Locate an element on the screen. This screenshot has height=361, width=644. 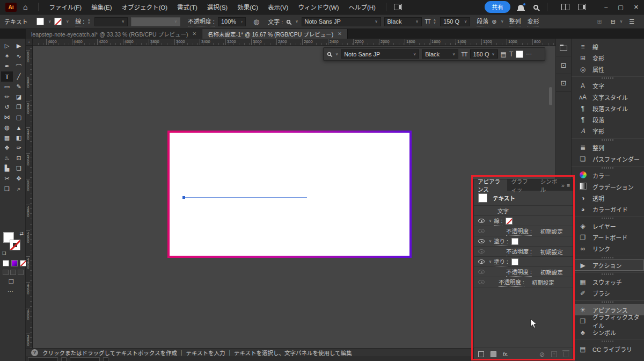
lasso-tool: ∿ is located at coordinates (19, 56).